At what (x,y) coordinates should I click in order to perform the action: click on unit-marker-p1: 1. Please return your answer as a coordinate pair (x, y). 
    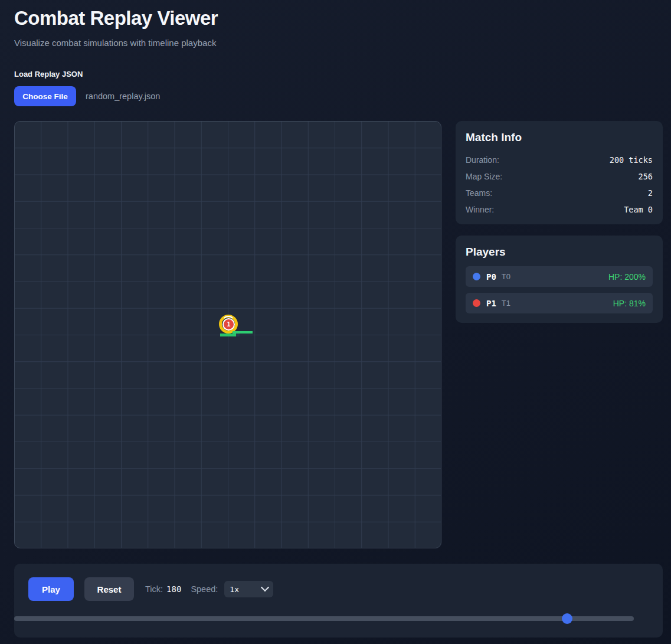
    Looking at the image, I should click on (229, 325).